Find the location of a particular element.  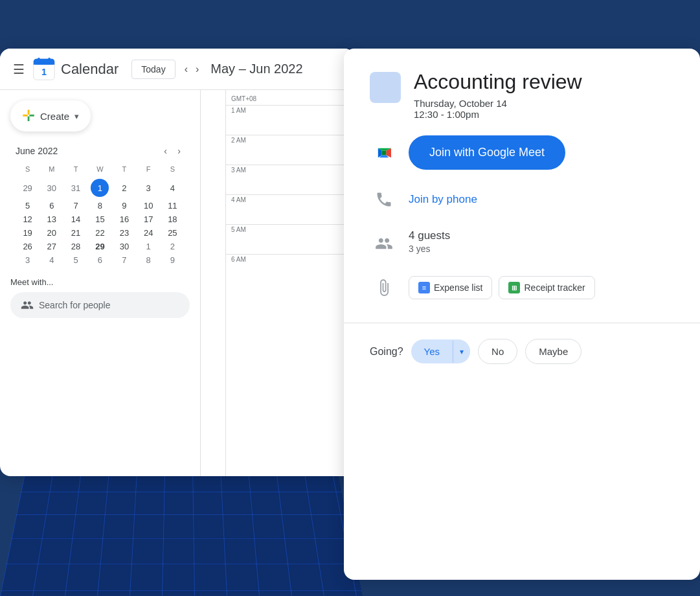

rsvp-yes-dropdown: ▾ is located at coordinates (461, 352).